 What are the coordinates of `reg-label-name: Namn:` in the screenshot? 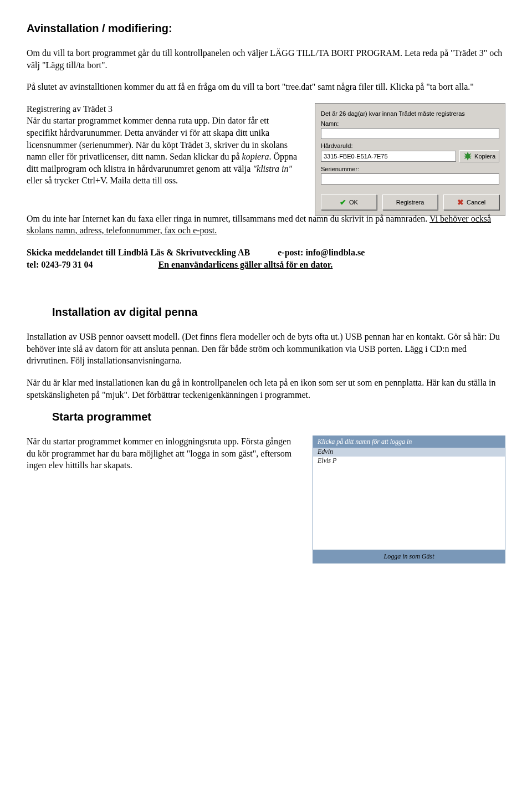 It's located at (410, 124).